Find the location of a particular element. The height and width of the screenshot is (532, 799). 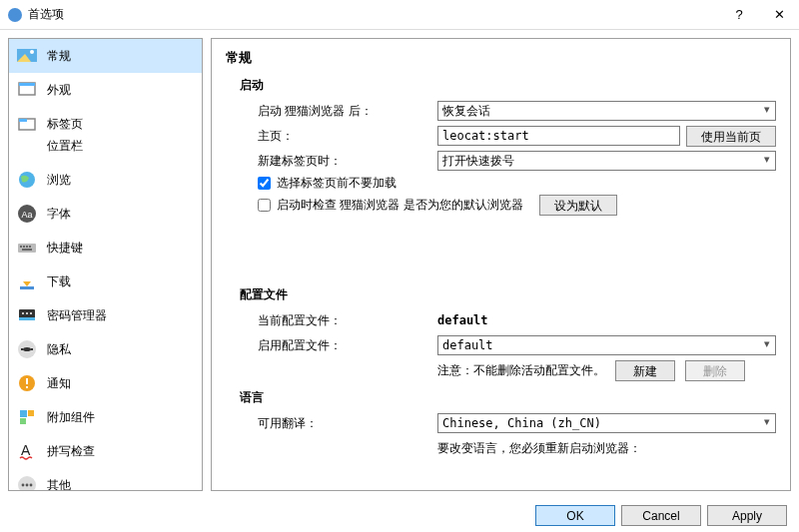

dialog-footer: OK Cancel Apply is located at coordinates (400, 515).